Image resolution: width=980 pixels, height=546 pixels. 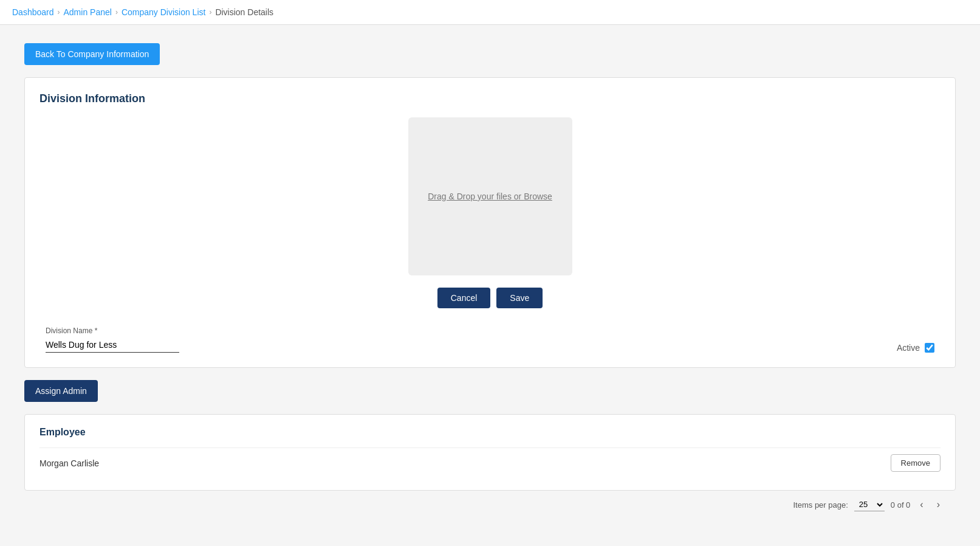 I want to click on pagination-next-button: ›, so click(x=938, y=505).